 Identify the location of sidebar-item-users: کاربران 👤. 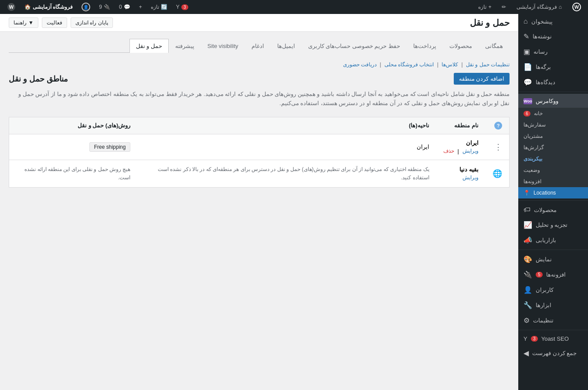
(553, 290).